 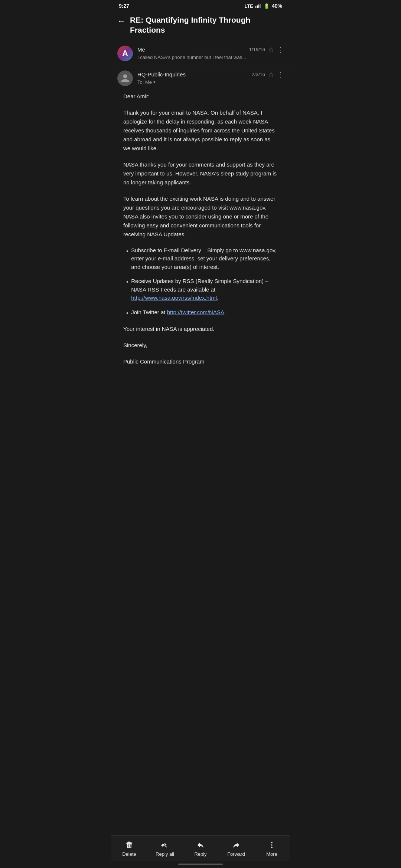 What do you see at coordinates (211, 50) in the screenshot?
I see `email-meta-top-1: Me 1/19/16 ☆ ⋮` at bounding box center [211, 50].